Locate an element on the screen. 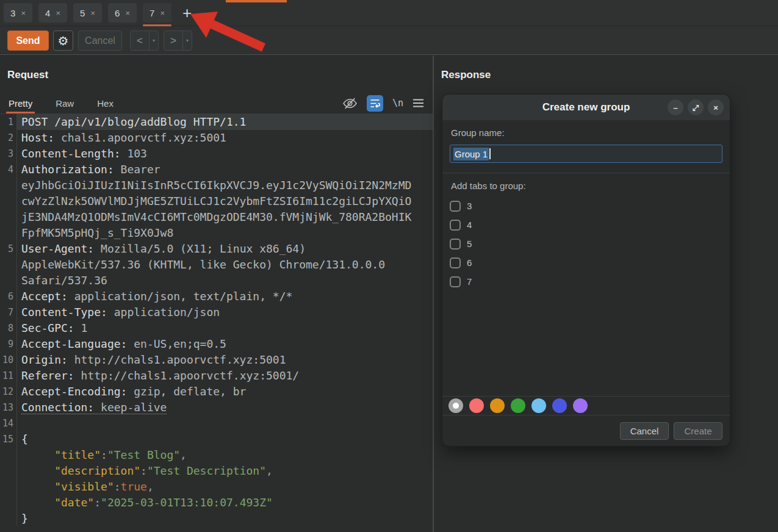  tab-checkbox-row-4: 4 is located at coordinates (586, 225).